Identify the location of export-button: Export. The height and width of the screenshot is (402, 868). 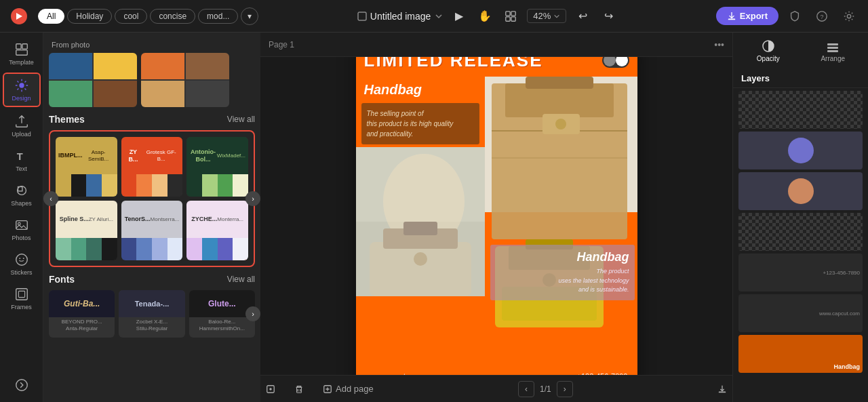
(747, 16).